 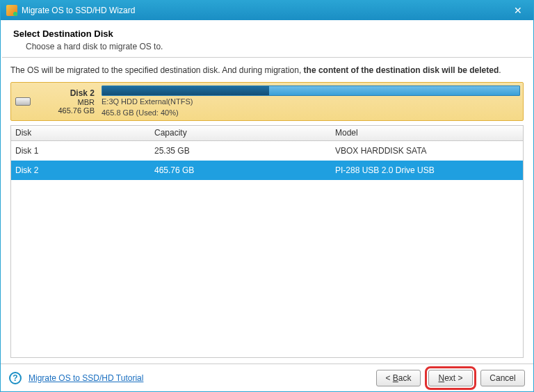 What do you see at coordinates (311, 113) in the screenshot?
I see `partition-usage: 465.8 GB (Used: 40%)` at bounding box center [311, 113].